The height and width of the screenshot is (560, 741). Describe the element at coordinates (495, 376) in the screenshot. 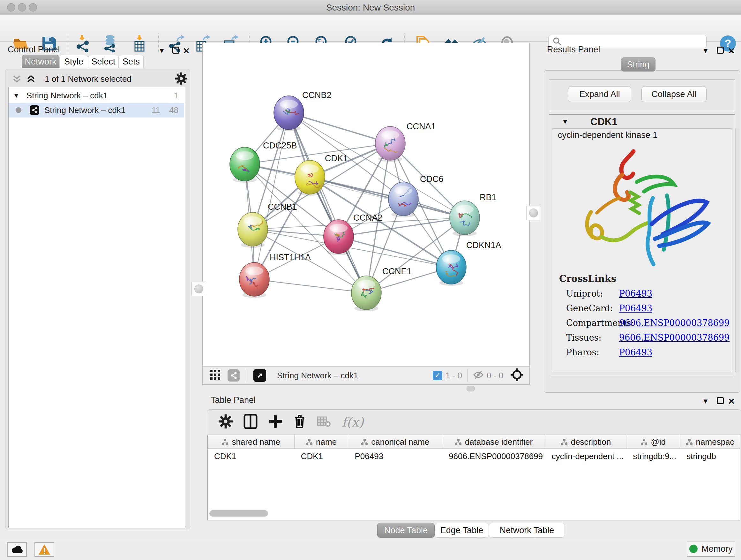

I see `hidden-count: 0 - 0` at that location.